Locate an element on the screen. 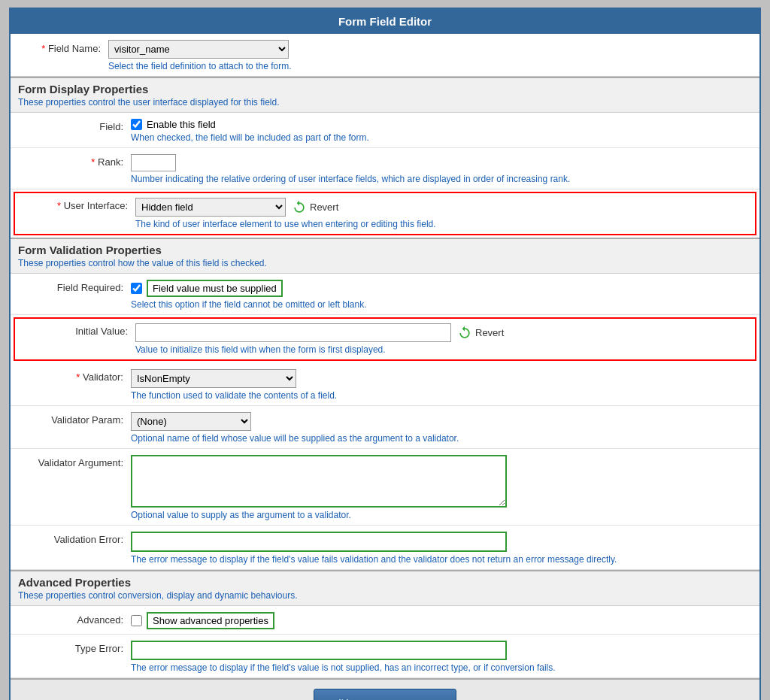  validation-error-label: Validation Error: is located at coordinates (74, 538).